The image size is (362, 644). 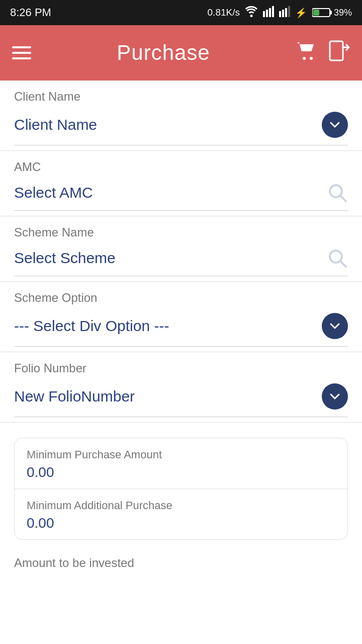 I want to click on folio-number-row: New FolioNumber, so click(x=181, y=398).